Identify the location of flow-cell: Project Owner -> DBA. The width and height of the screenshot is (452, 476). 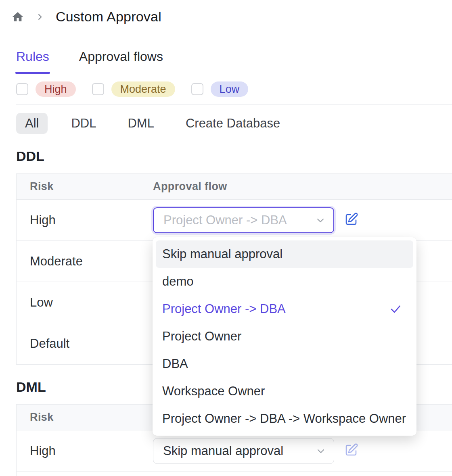
(256, 220).